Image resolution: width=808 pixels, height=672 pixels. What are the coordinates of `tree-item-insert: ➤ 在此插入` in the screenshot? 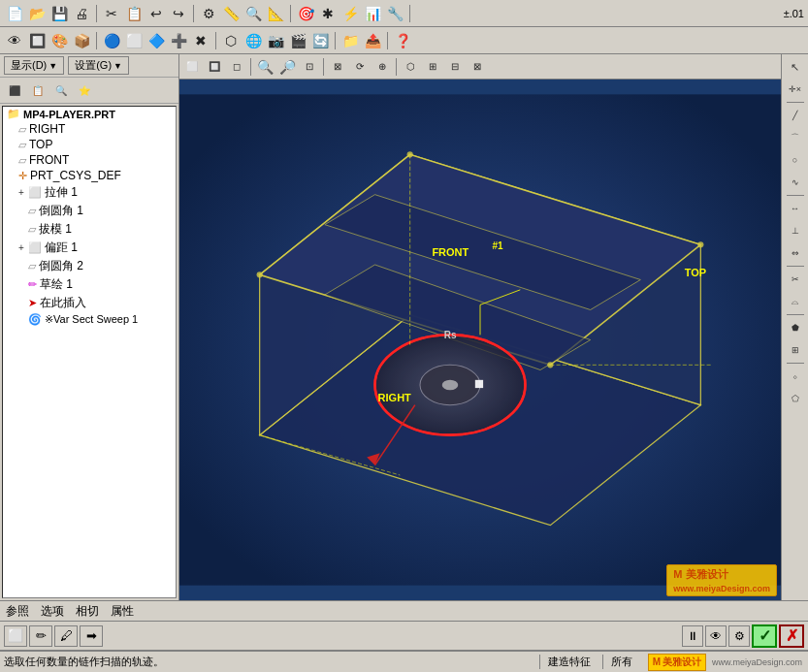 It's located at (89, 303).